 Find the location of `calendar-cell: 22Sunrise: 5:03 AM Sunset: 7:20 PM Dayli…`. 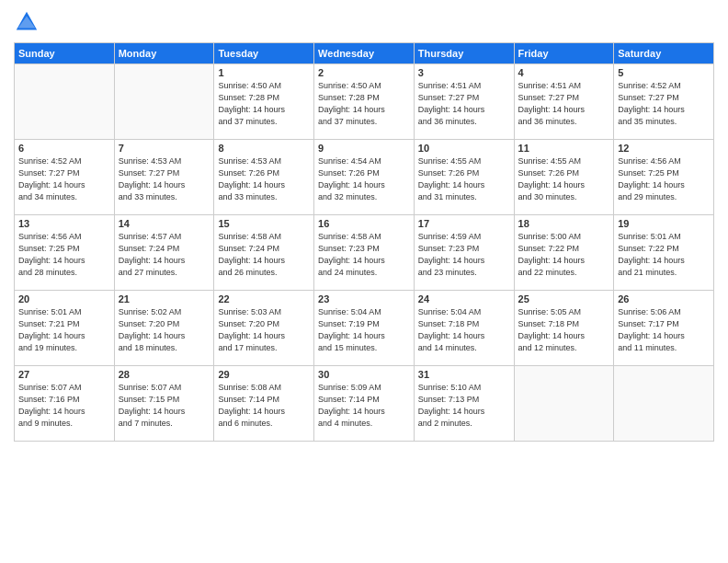

calendar-cell: 22Sunrise: 5:03 AM Sunset: 7:20 PM Dayli… is located at coordinates (265, 328).